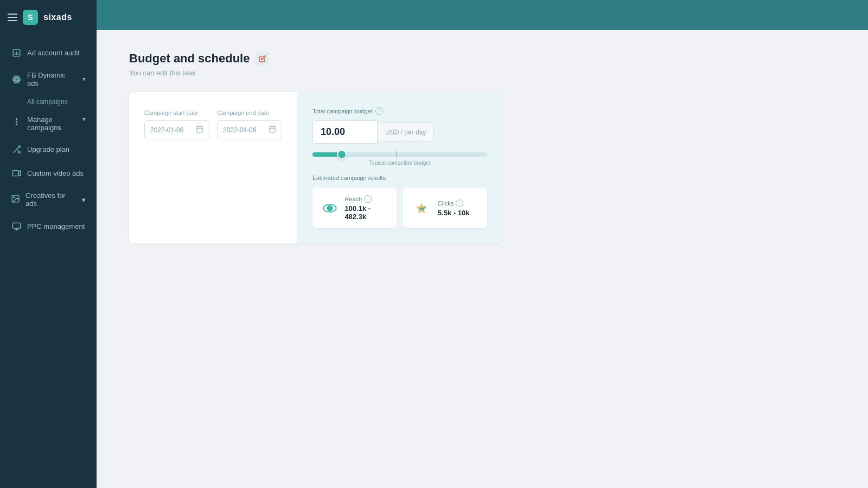 The image size is (868, 488). What do you see at coordinates (12, 17) in the screenshot?
I see `hamburger-icon` at bounding box center [12, 17].